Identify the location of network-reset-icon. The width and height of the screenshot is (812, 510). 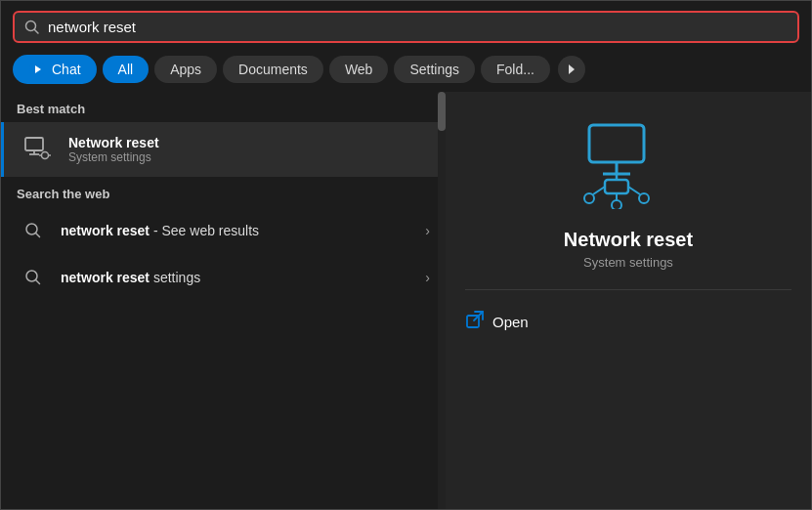
(37, 149).